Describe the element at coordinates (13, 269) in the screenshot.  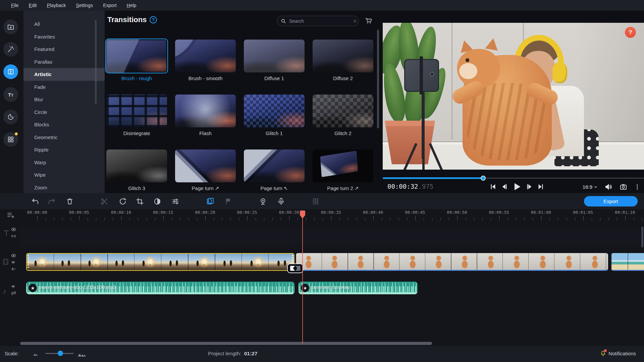
I see `arrow-left-icon` at that location.